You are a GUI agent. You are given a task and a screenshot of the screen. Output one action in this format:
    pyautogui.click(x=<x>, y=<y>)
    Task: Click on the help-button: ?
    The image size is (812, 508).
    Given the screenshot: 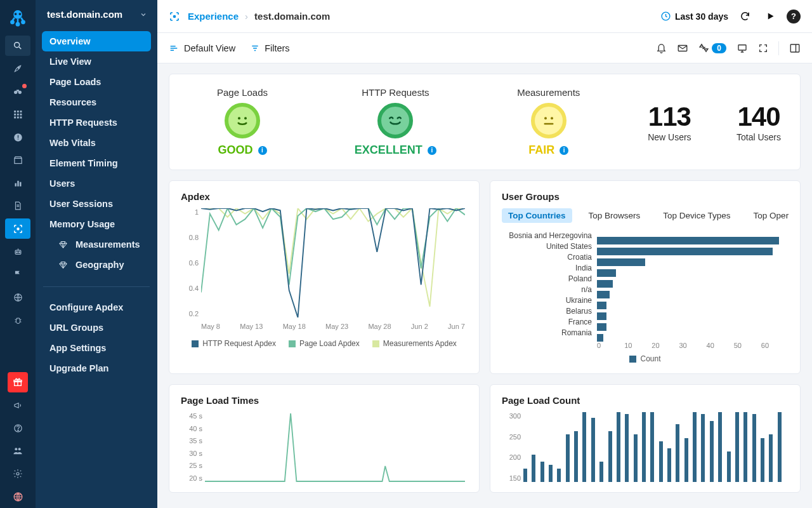 What is the action you would take?
    pyautogui.click(x=794, y=17)
    